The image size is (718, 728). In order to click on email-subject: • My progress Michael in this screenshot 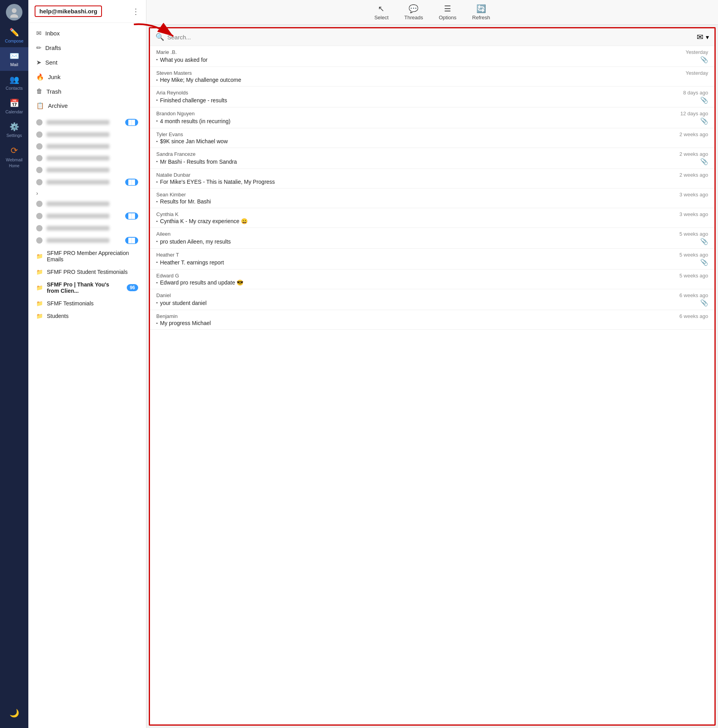, I will do `click(183, 323)`.